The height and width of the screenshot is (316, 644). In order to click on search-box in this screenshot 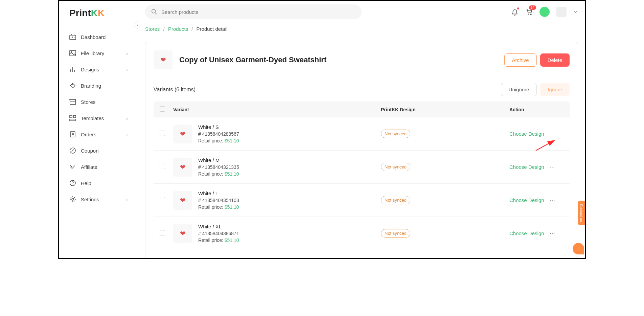, I will do `click(253, 12)`.